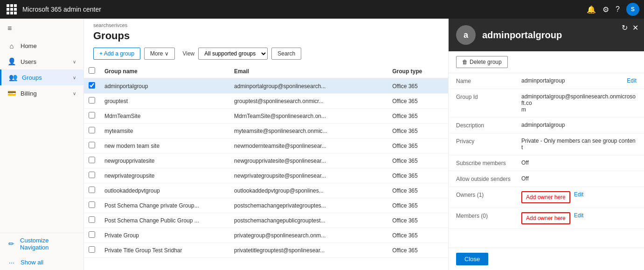  What do you see at coordinates (606, 9) in the screenshot?
I see `settings-icon: ⚙` at bounding box center [606, 9].